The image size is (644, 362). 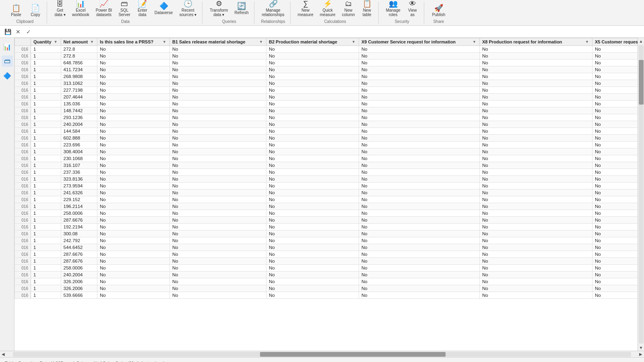 What do you see at coordinates (641, 194) in the screenshot?
I see `vertical-scrollbar: ▲ ▼` at bounding box center [641, 194].